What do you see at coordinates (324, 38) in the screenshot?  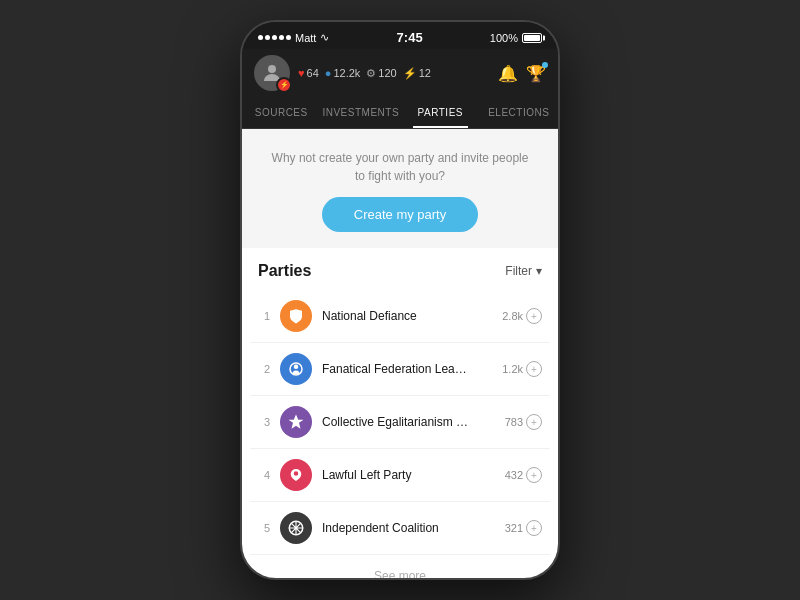 I see `wifi-icon: ∿` at bounding box center [324, 38].